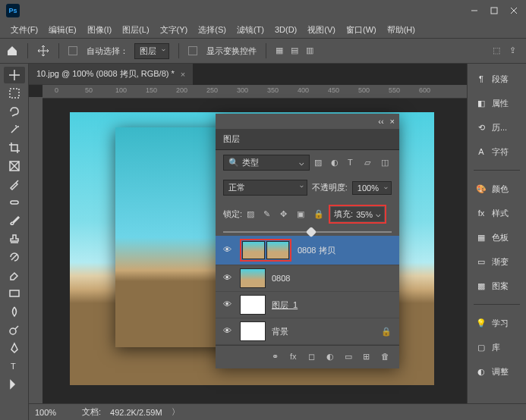 This screenshot has height=420, width=526. I want to click on lock-move-icon: ✥, so click(285, 215).